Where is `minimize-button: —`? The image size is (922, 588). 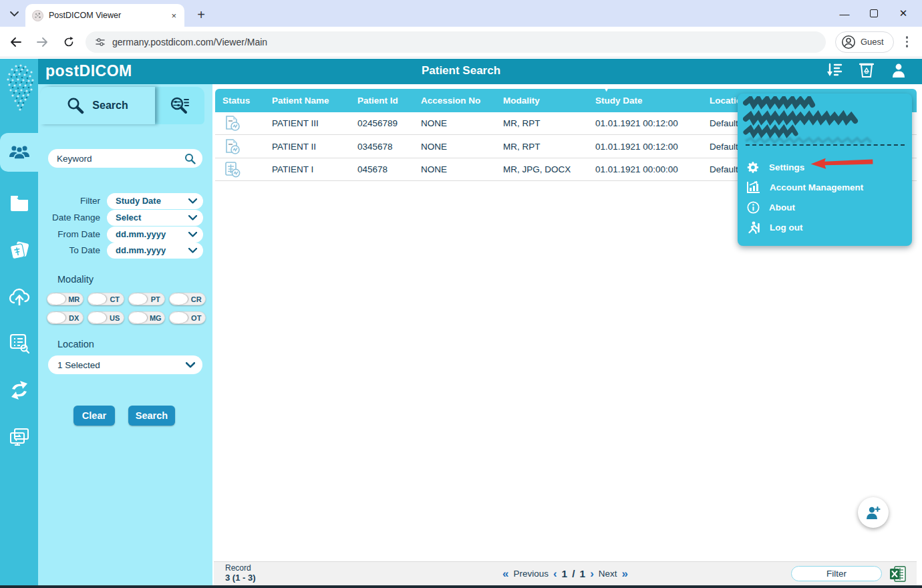 minimize-button: — is located at coordinates (844, 13).